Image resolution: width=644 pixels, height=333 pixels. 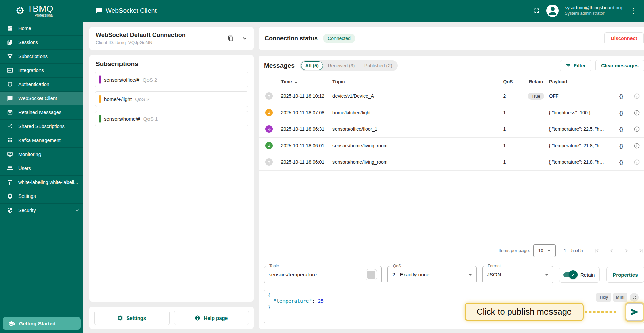 I want to click on previous-page-icon, so click(x=612, y=251).